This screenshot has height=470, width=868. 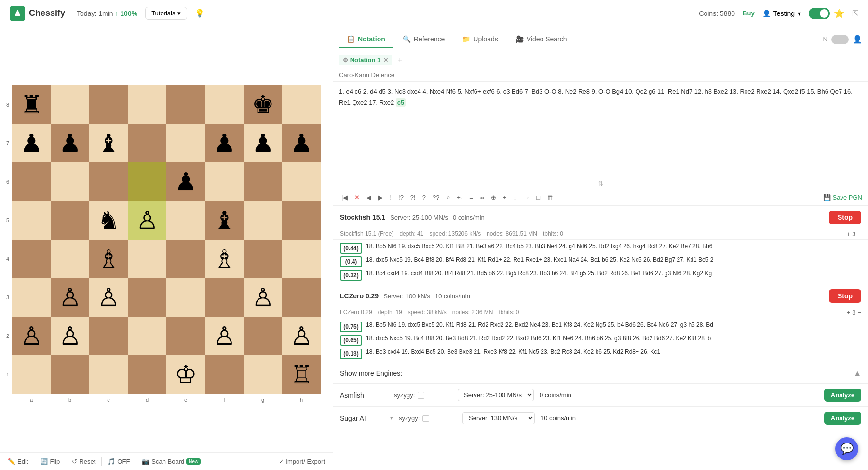 I want to click on square-h3, so click(x=301, y=297).